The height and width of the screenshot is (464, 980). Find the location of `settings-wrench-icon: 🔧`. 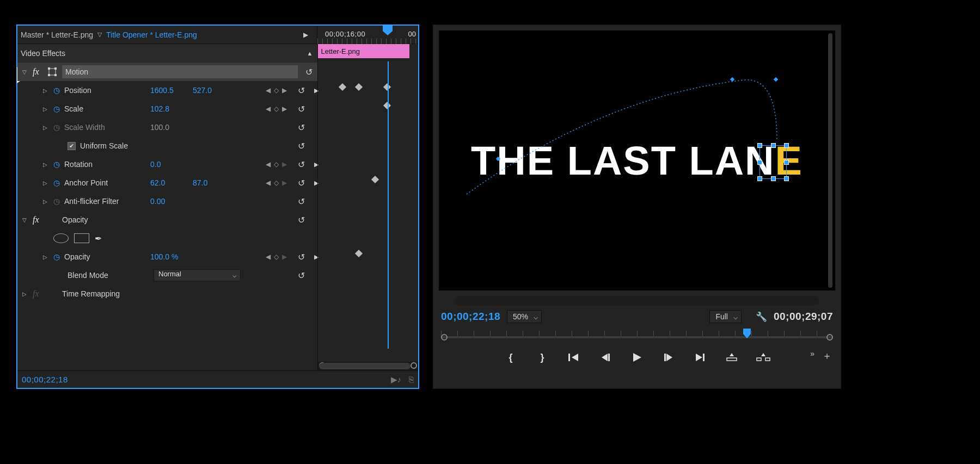

settings-wrench-icon: 🔧 is located at coordinates (761, 317).